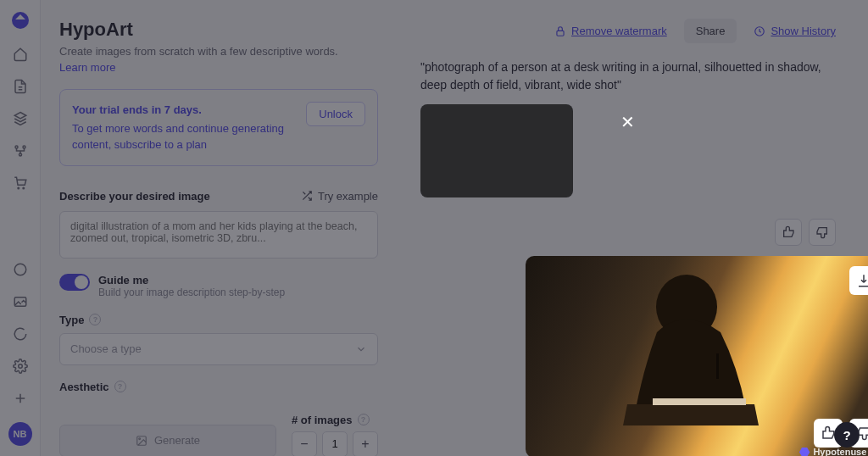  I want to click on download-button, so click(859, 281).